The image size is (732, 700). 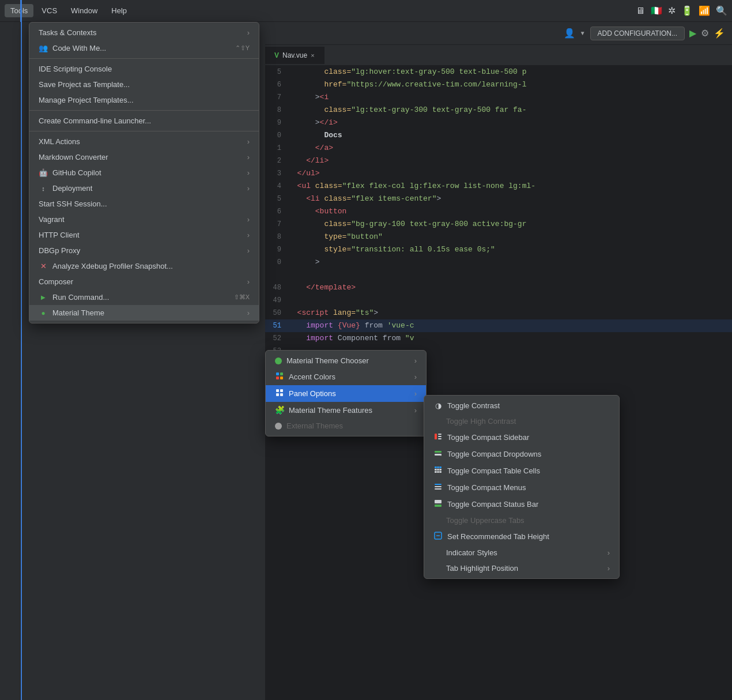 What do you see at coordinates (485, 520) in the screenshot?
I see `uppercase-tabs-label: Toggle Uppercase Tabs` at bounding box center [485, 520].